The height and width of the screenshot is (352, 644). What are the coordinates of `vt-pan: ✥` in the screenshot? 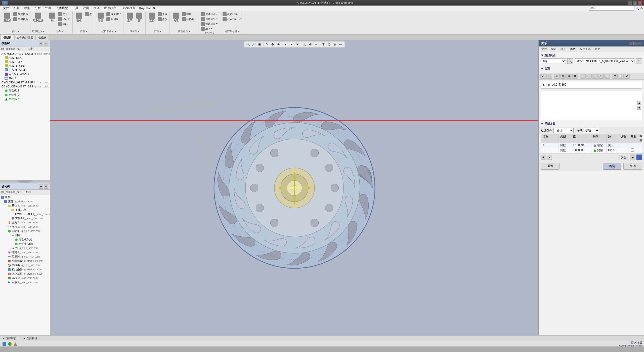 It's located at (273, 44).